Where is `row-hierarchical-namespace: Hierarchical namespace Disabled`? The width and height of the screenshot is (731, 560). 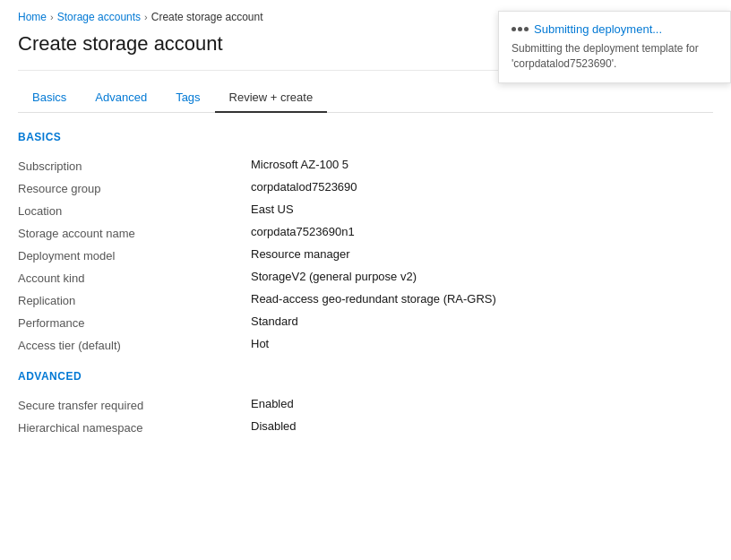
row-hierarchical-namespace: Hierarchical namespace Disabled is located at coordinates (366, 426).